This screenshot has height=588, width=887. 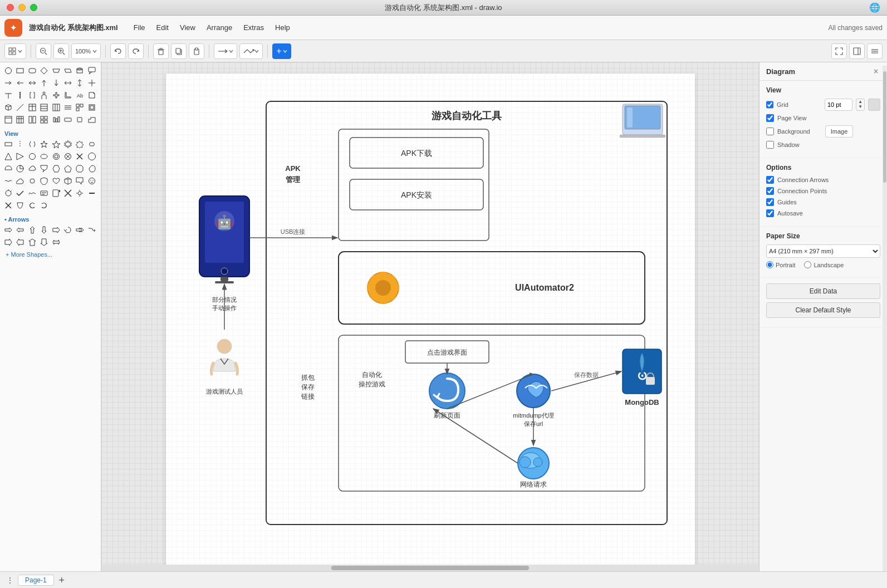 What do you see at coordinates (80, 107) in the screenshot?
I see `shape-box-group` at bounding box center [80, 107].